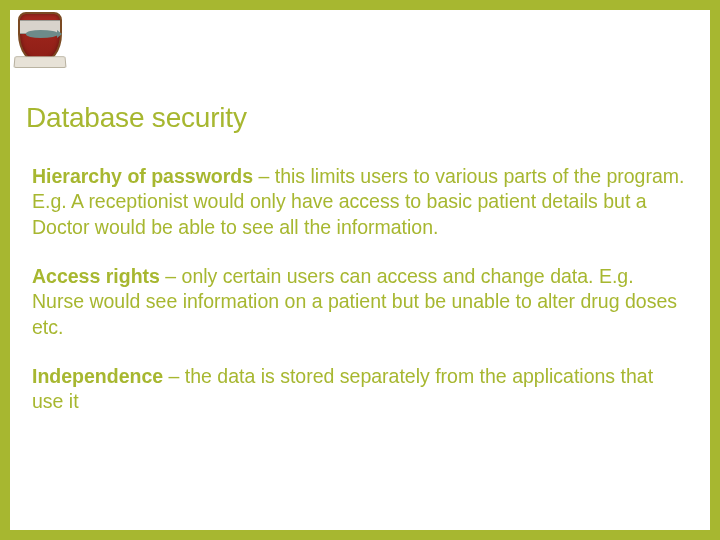 This screenshot has height=540, width=720. I want to click on slide-title: Database security, so click(368, 118).